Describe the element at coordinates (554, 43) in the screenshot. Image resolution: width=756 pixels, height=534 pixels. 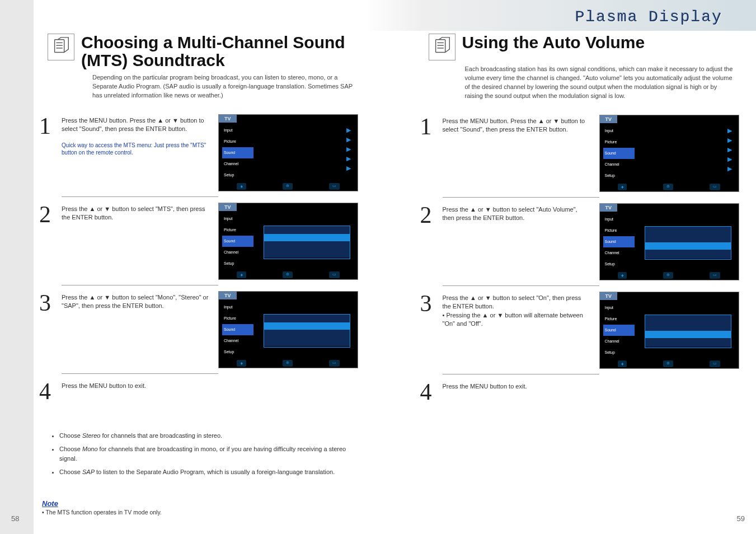
I see `section-title-right: Using the Auto Volume` at that location.